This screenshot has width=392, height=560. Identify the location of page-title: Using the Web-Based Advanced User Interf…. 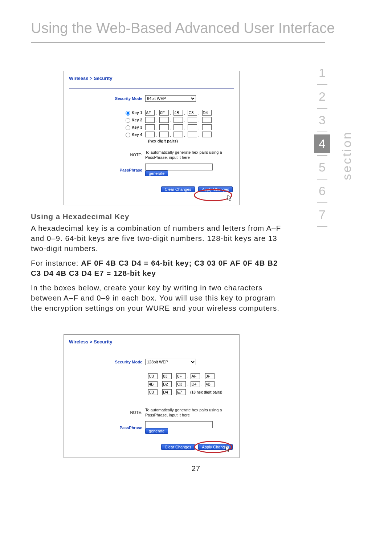
(183, 28).